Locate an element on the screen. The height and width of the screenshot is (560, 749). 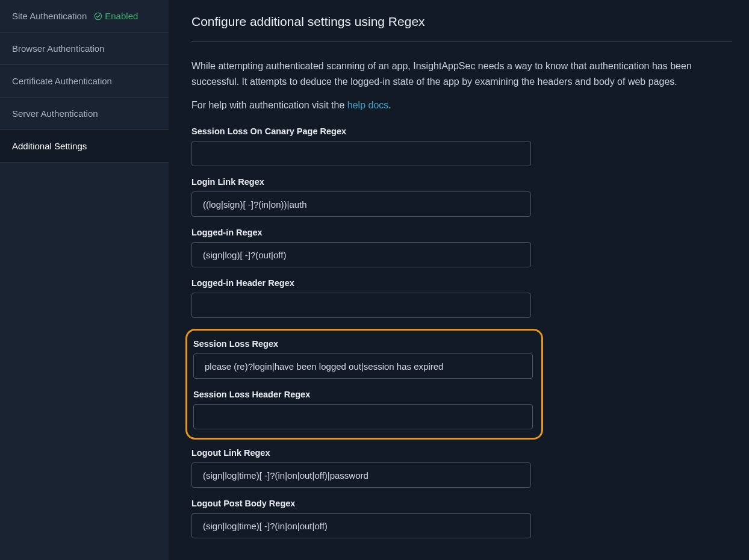
sidebar-item-certificate-auth: Certificate Authentication is located at coordinates (84, 81).